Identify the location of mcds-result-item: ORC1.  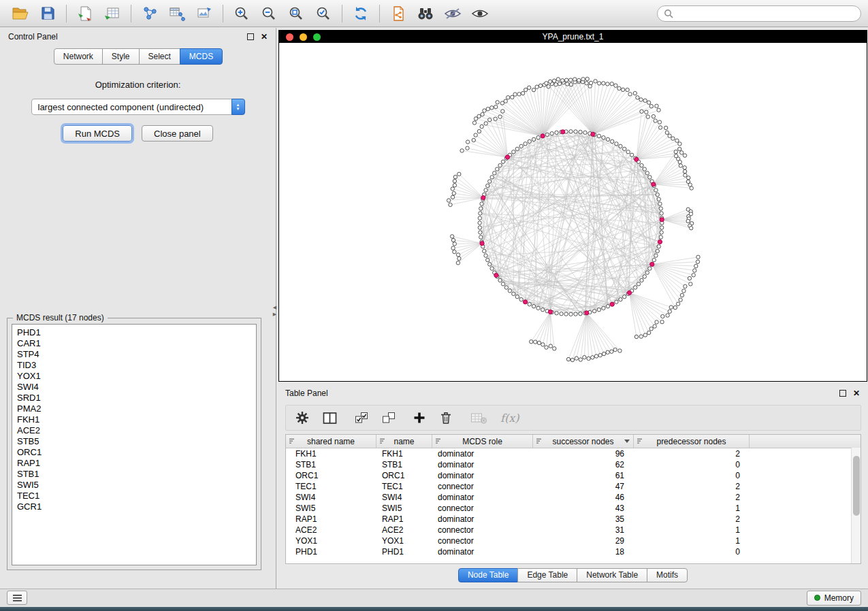
(134, 452).